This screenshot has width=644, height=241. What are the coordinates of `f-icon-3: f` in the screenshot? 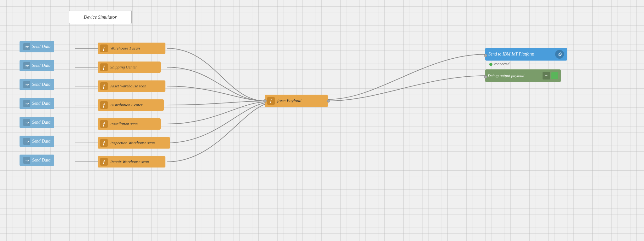 It's located at (104, 86).